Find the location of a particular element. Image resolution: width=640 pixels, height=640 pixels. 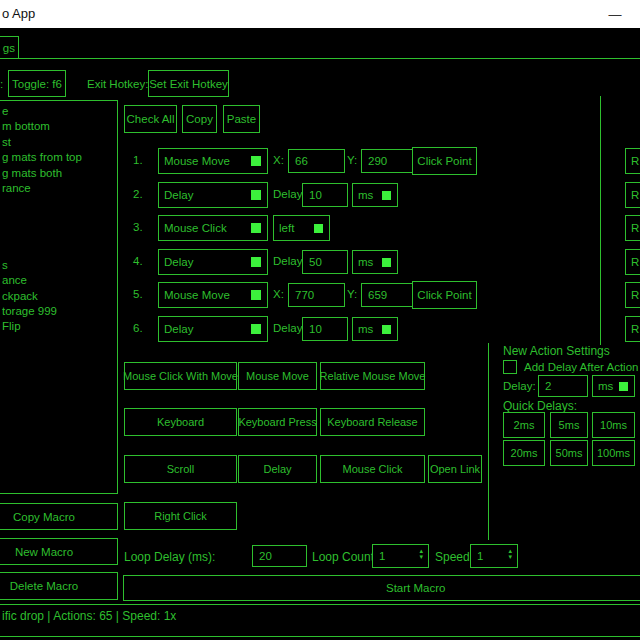

loop-count-value: 1 is located at coordinates (382, 556).